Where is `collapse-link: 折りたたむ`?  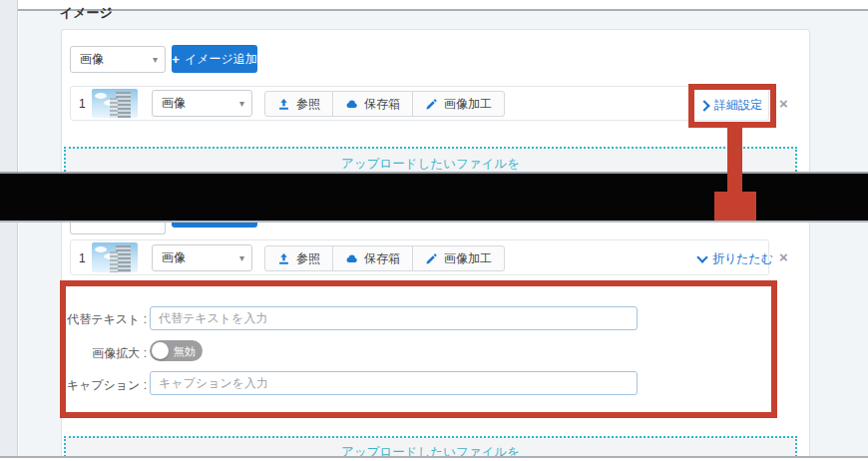 collapse-link: 折りたたむ is located at coordinates (736, 259).